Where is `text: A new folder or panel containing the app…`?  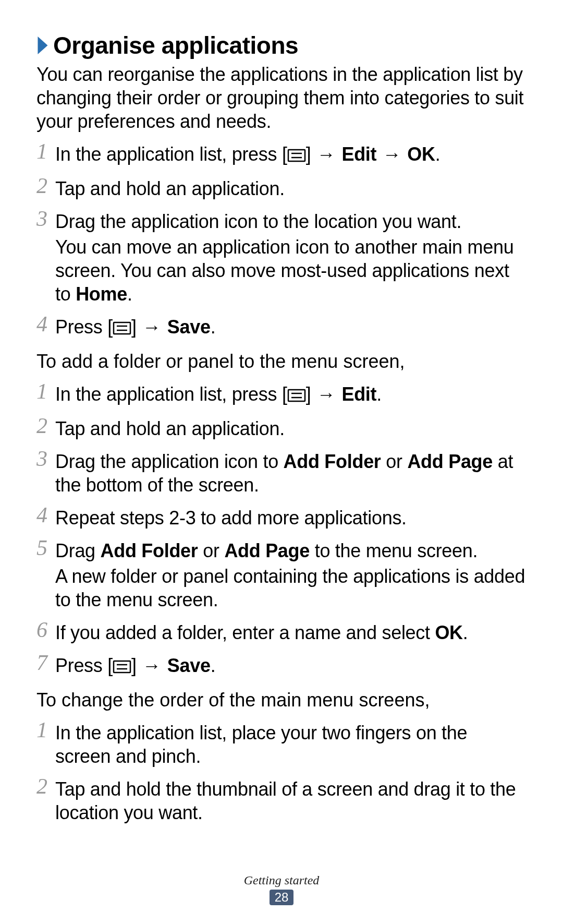
text: A new folder or panel containing the app… is located at coordinates (291, 588).